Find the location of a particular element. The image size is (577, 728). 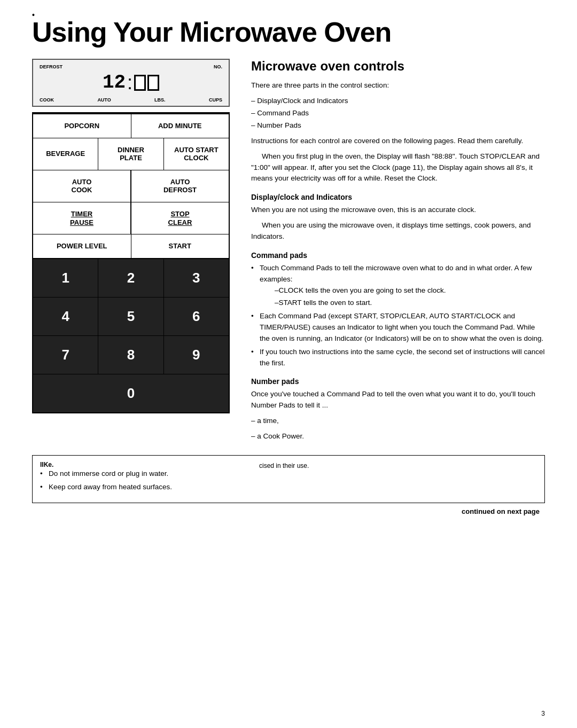

cmd-bullet1: Touch Command Pads to tell the microwave… is located at coordinates (398, 286).